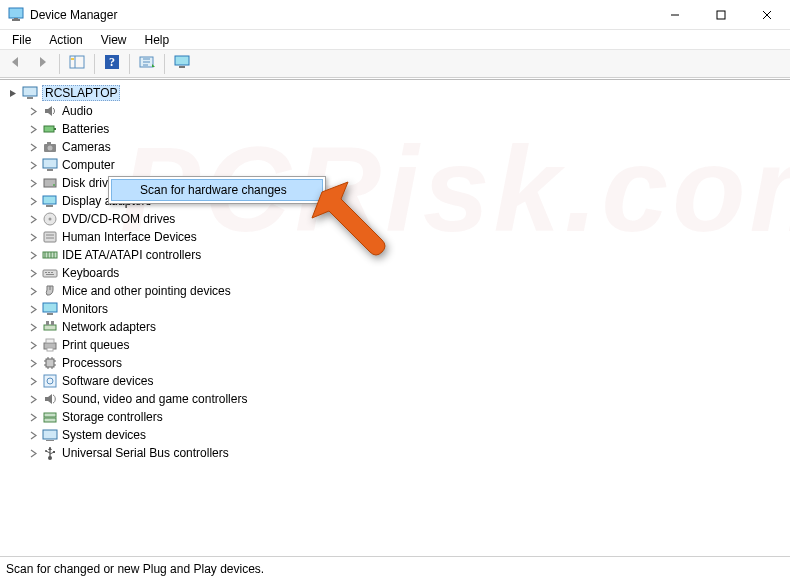  What do you see at coordinates (90, 273) in the screenshot?
I see `tree-item-label: Keyboards` at bounding box center [90, 273].